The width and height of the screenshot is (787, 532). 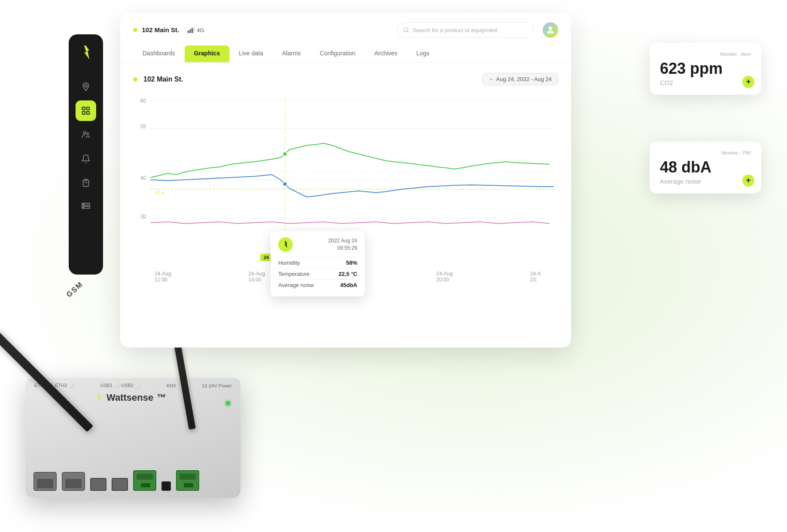 What do you see at coordinates (135, 79) in the screenshot?
I see `chart-title-dot` at bounding box center [135, 79].